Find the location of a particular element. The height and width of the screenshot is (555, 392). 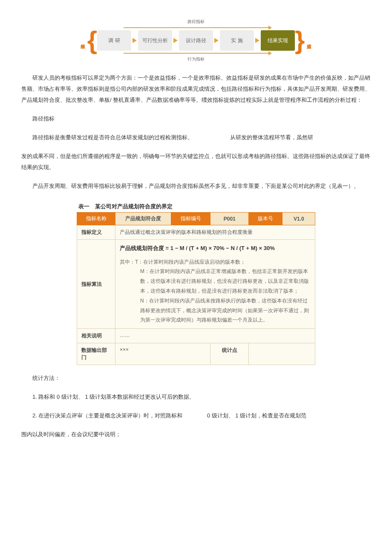

algo-n: N：在计算时间段内该产品线未按路标执行的版本数，这些版本在没有经过路标更改的情况… is located at coordinates (225, 311).